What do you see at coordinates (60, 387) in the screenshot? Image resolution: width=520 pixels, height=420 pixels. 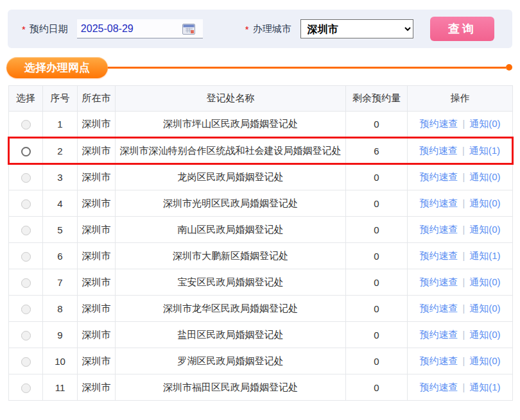 I see `row-seq: 11` at bounding box center [60, 387].